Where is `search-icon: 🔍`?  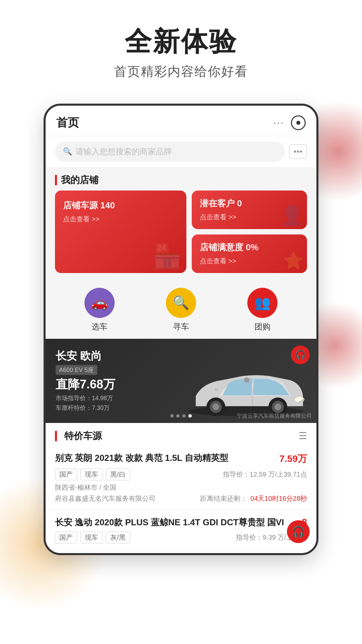 search-icon: 🔍 is located at coordinates (68, 152).